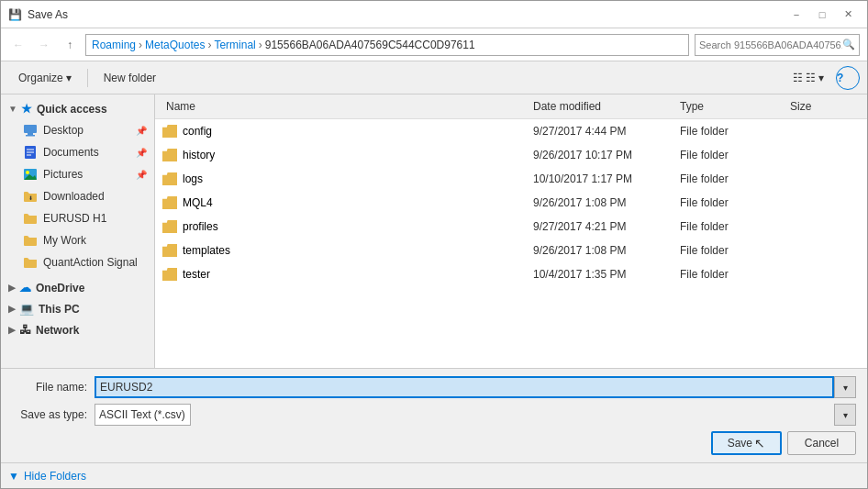 The image size is (868, 489). I want to click on sidebar-section-onedrive: ▶ ☁ OneDrive, so click(77, 288).